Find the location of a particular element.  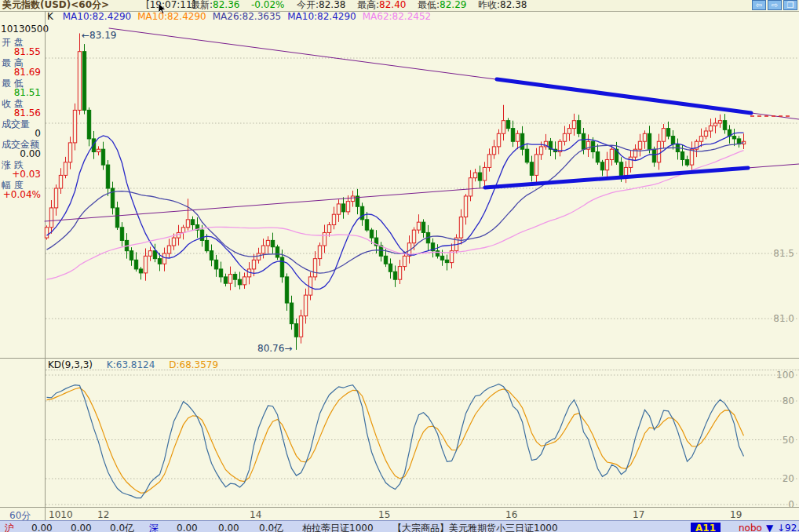

status-bar: 沪0.000.000.0亿深0.000.000.0亿柏拉蒂日证1000【大宗商品… is located at coordinates (400, 526).